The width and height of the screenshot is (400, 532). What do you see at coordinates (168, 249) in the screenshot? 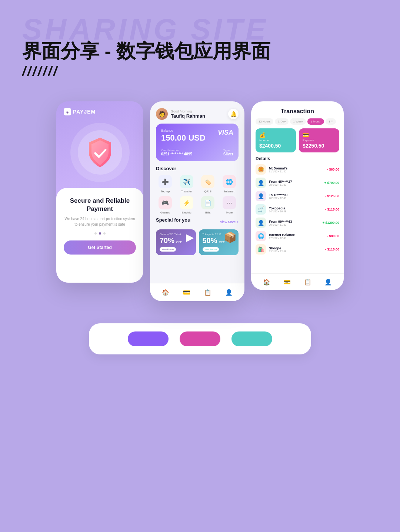
I see `promo-cinema-btn: View Promo` at bounding box center [168, 249].